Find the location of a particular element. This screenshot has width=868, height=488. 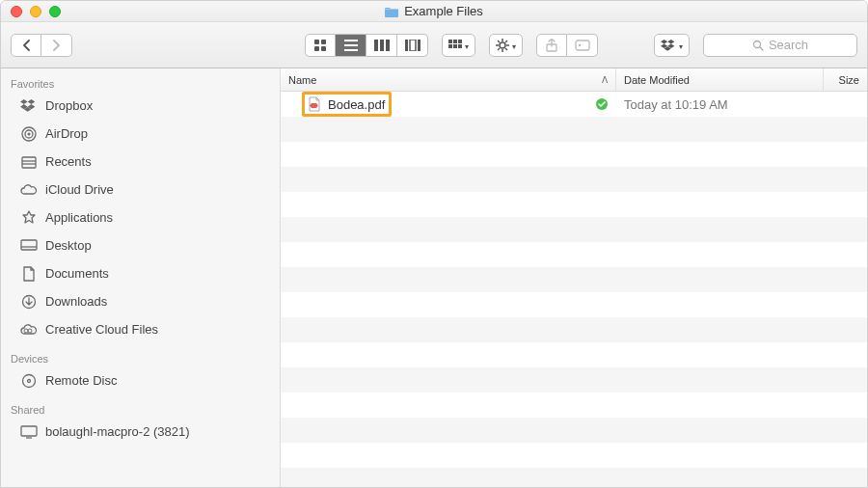

downloads-icon is located at coordinates (29, 302).